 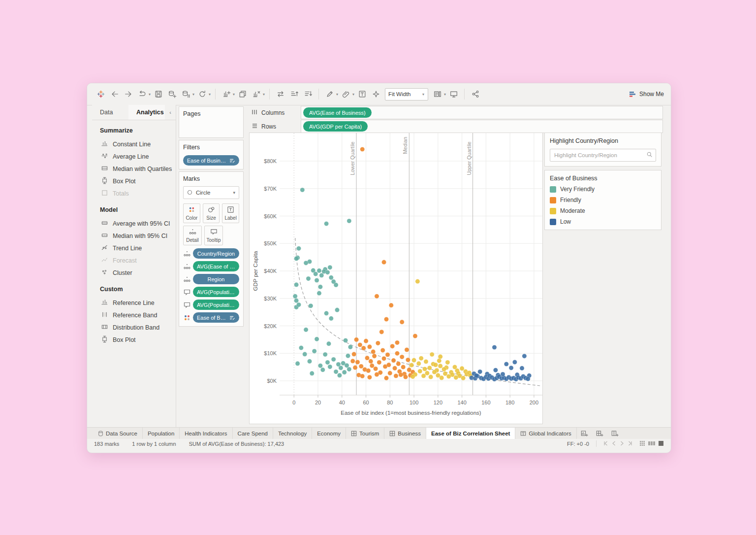 What do you see at coordinates (603, 211) in the screenshot?
I see `legend-item: Moderate` at bounding box center [603, 211].